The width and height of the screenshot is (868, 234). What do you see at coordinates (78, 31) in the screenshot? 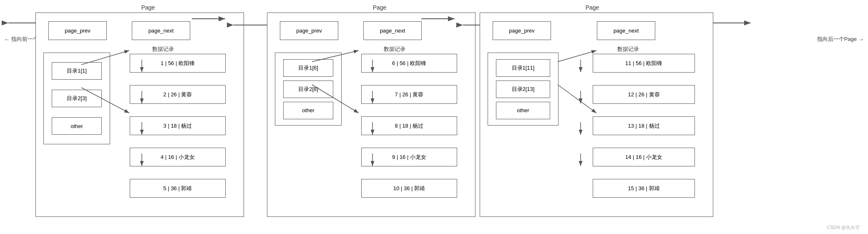
I see `page1-prev: page_prev` at bounding box center [78, 31].